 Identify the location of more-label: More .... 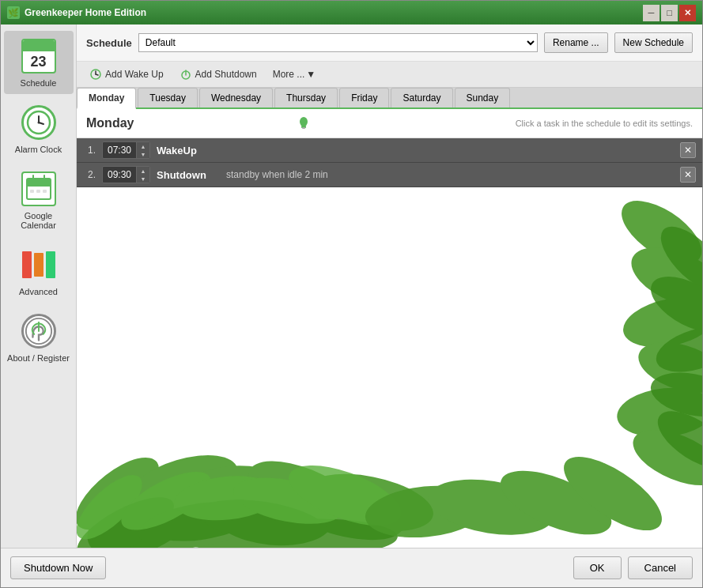
(289, 74).